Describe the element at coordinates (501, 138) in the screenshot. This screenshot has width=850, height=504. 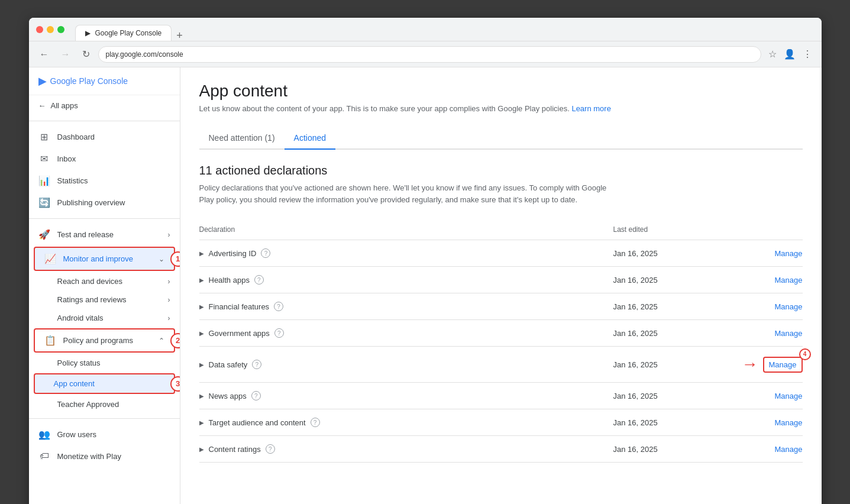
I see `content-tabs: Need attention (1) Actioned` at that location.